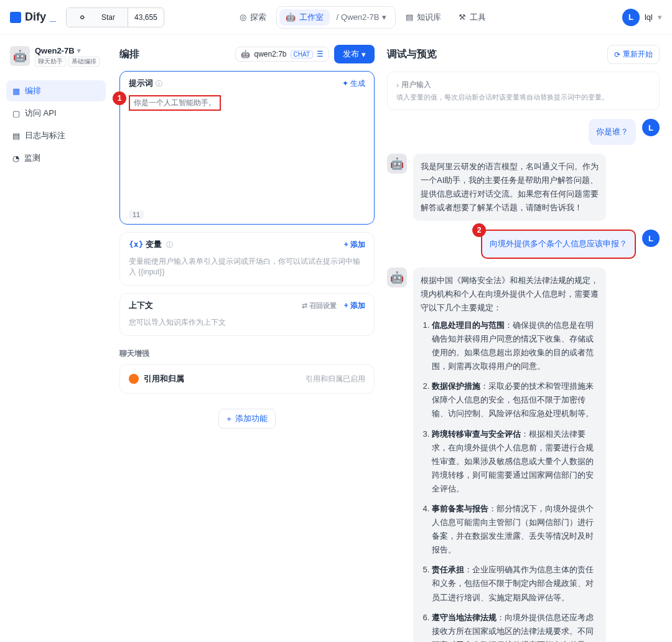  I want to click on user-message: 向境外提供多个条个人信息应该申报？, so click(559, 244).